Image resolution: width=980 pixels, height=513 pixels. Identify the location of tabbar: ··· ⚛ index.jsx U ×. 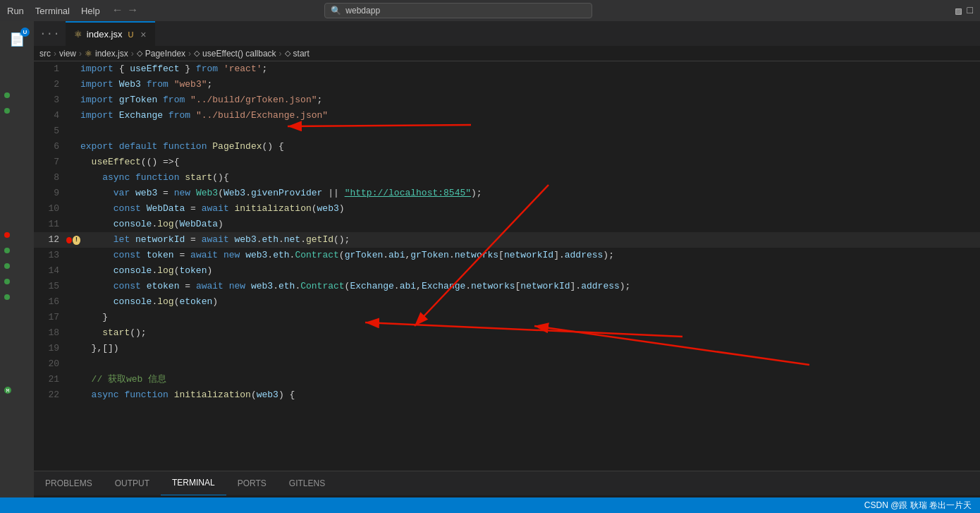
(507, 34).